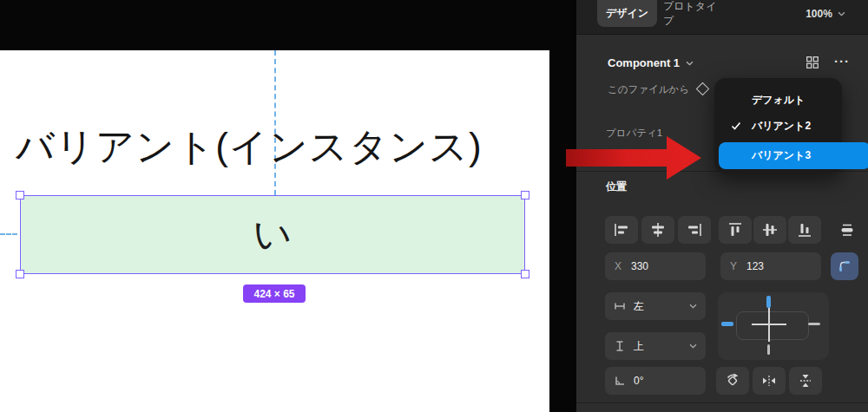 This screenshot has width=868, height=412. I want to click on align-horizontal-center-icon, so click(658, 230).